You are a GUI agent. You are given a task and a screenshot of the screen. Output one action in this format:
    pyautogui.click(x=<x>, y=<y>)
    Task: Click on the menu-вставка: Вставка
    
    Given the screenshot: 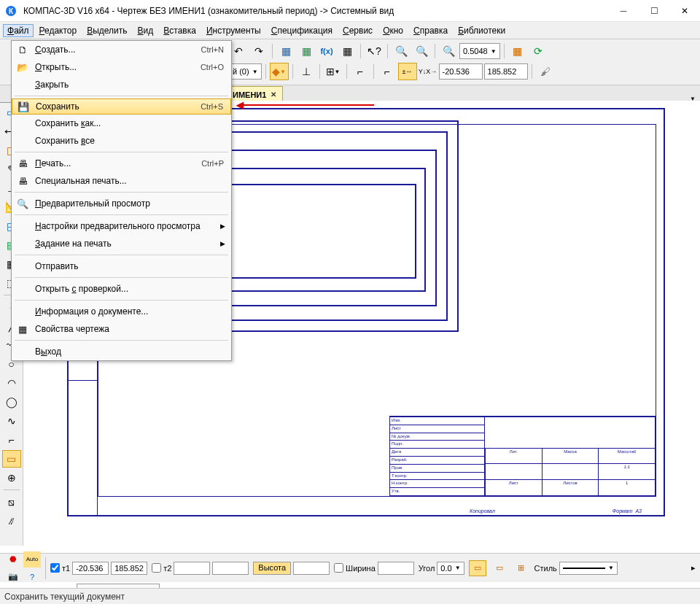 What is the action you would take?
    pyautogui.click(x=179, y=31)
    